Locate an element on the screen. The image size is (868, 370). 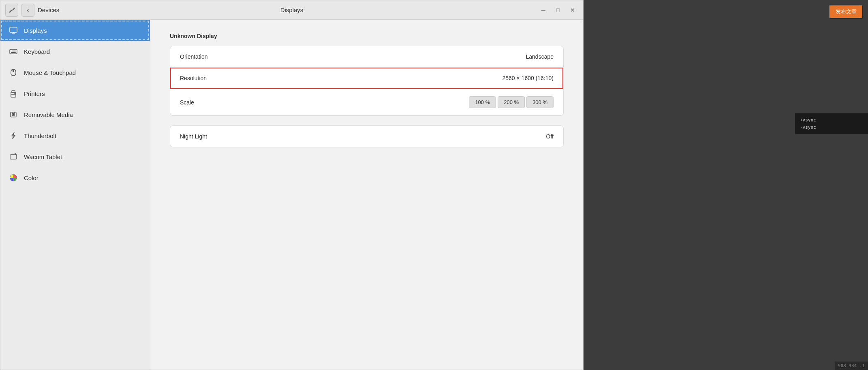
sidebar-item-removable: Removable Media is located at coordinates (75, 115).